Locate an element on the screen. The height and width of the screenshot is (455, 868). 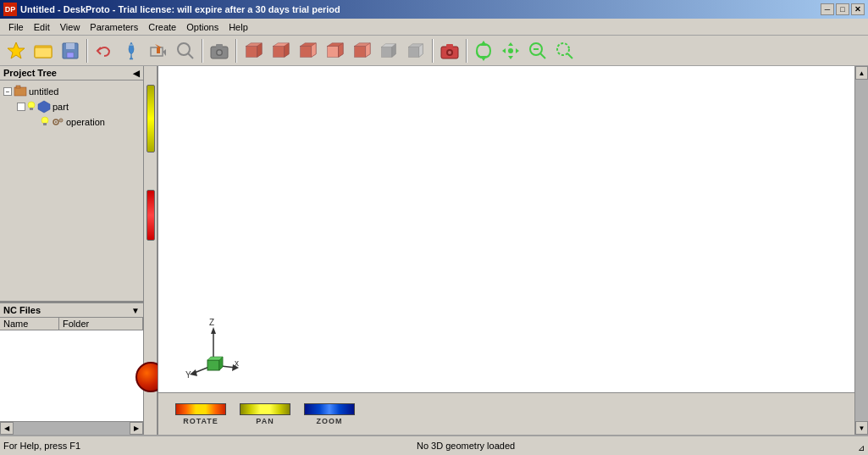
tree-expand-part is located at coordinates (21, 107).